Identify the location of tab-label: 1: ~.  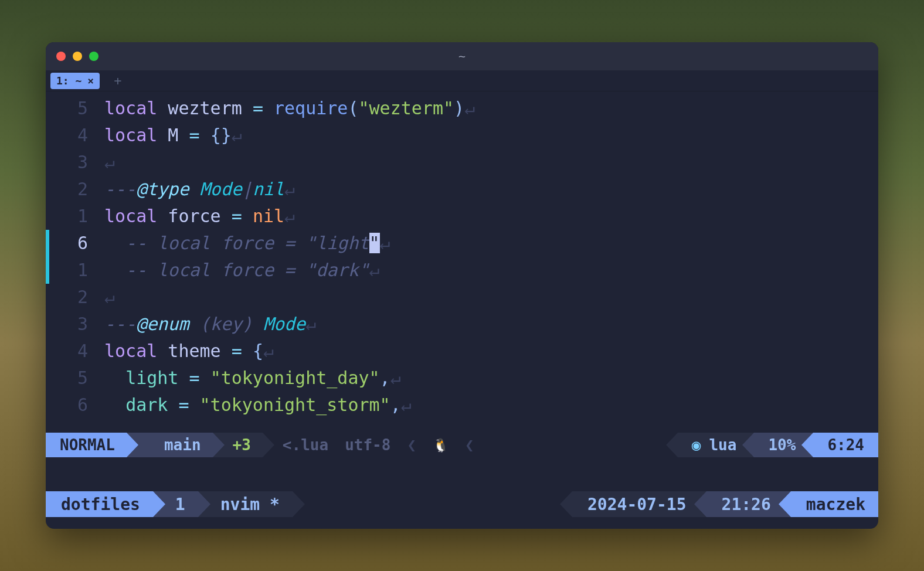
(69, 81).